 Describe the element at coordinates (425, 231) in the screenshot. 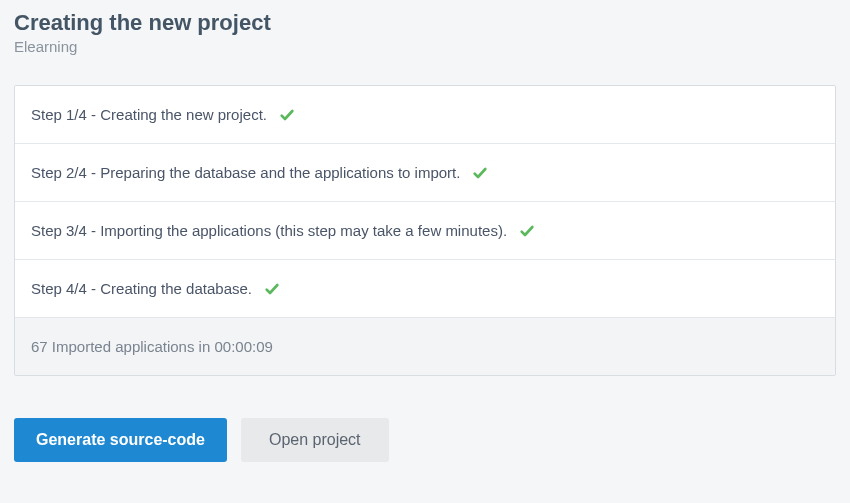

I see `step-row: Step 3/4 - Importing the applications (t…` at that location.